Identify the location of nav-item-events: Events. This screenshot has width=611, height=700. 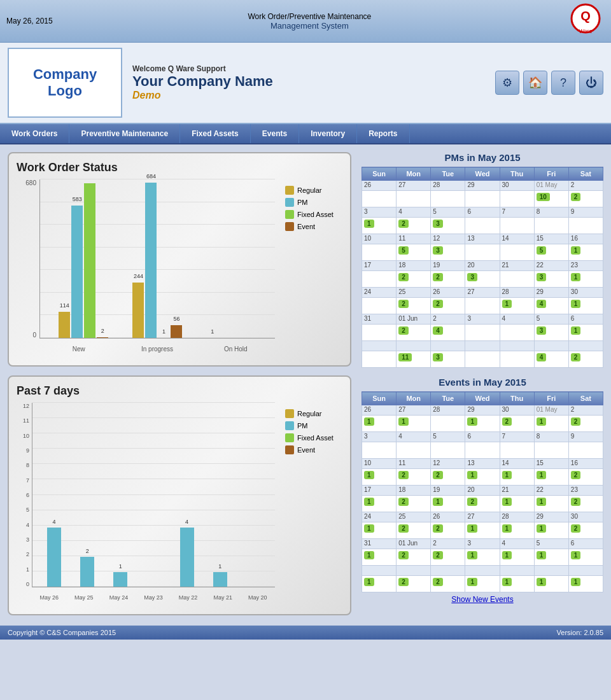
(275, 134).